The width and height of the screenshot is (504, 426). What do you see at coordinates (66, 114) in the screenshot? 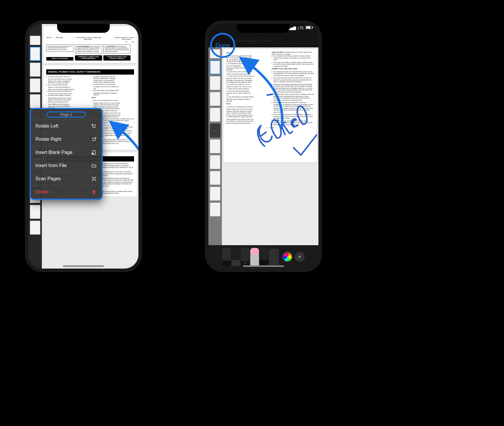
I see `context-menu-title: Page 2` at bounding box center [66, 114].